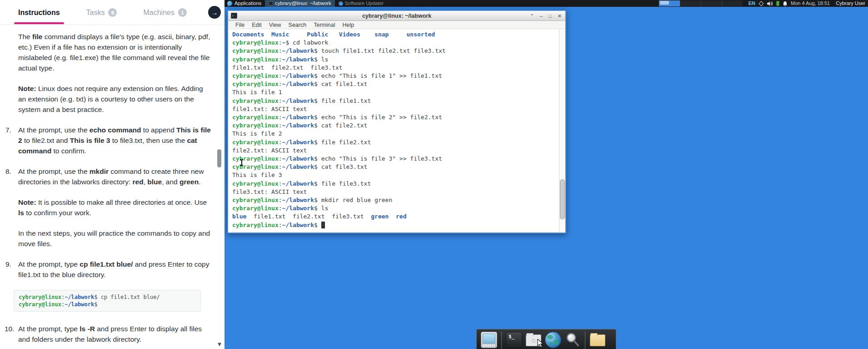  Describe the element at coordinates (115, 140) in the screenshot. I see `step-7: 7. At the prompt, use the echo command t…` at that location.